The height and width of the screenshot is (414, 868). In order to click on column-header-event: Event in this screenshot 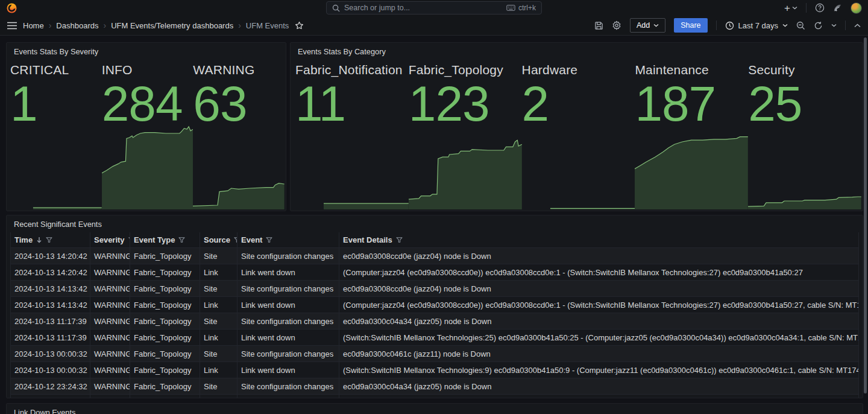, I will do `click(288, 240)`.